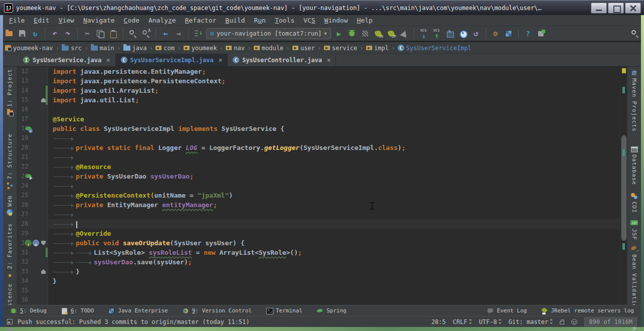 This screenshot has width=644, height=331. I want to click on breadcrumb-item-src: src, so click(72, 48).